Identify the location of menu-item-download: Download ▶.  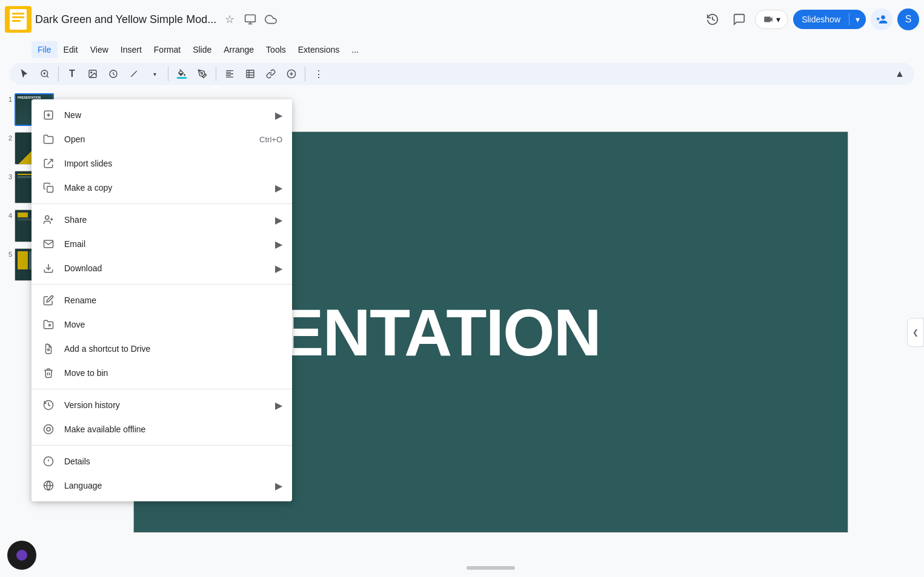
(162, 268).